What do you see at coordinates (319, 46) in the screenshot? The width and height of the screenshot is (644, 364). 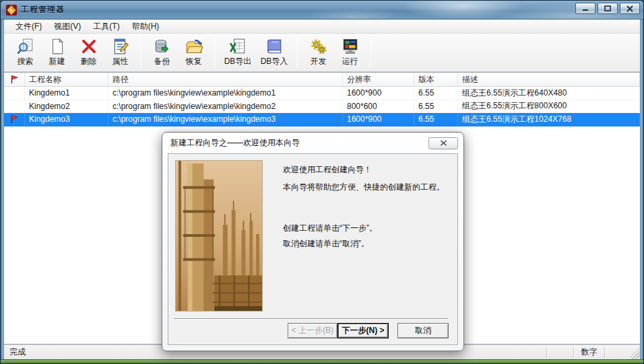 I see `develop-icon` at bounding box center [319, 46].